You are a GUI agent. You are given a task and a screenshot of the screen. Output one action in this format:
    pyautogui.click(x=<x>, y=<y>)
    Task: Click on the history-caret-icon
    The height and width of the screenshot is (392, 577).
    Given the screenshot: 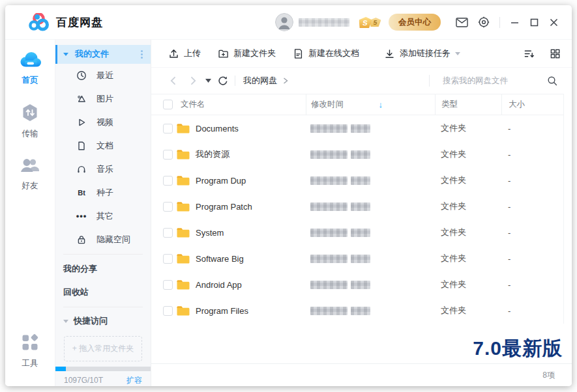 What is the action you would take?
    pyautogui.click(x=209, y=81)
    